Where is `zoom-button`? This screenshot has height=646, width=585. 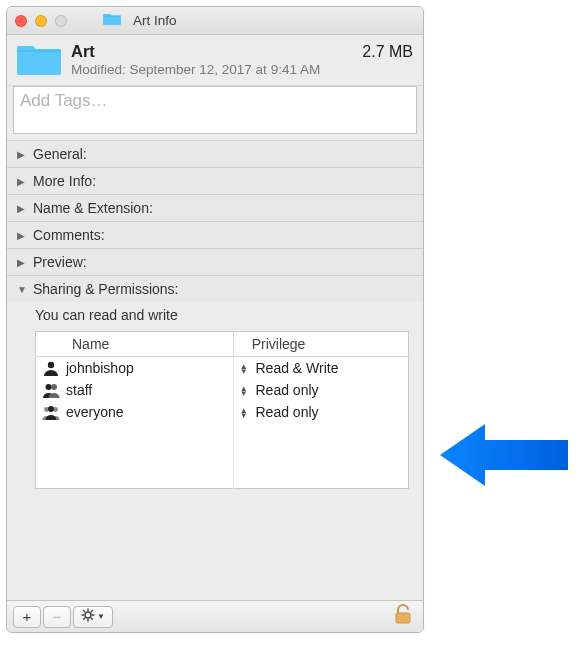 zoom-button is located at coordinates (61, 21).